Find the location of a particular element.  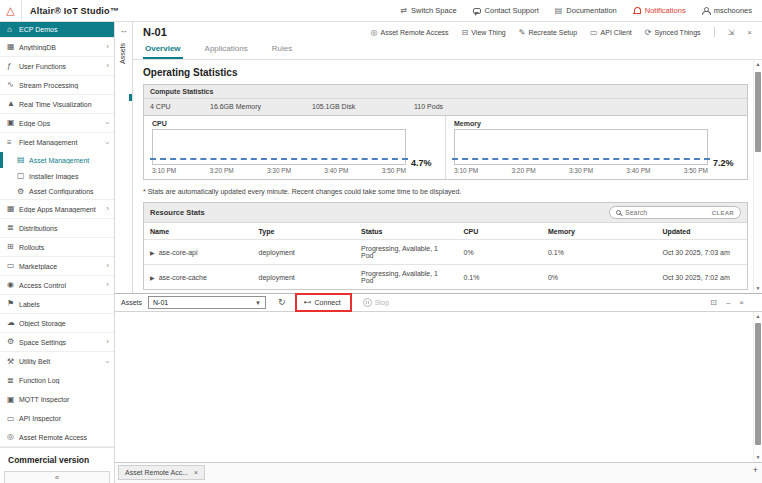

table-header-row: Name Type Status CPU Memory Updated is located at coordinates (446, 232).